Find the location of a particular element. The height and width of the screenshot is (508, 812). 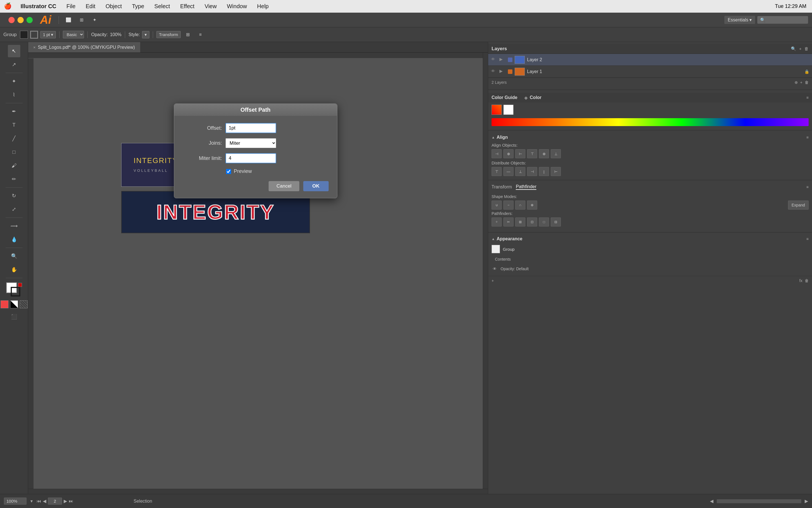

swap-icon is located at coordinates (20, 285).